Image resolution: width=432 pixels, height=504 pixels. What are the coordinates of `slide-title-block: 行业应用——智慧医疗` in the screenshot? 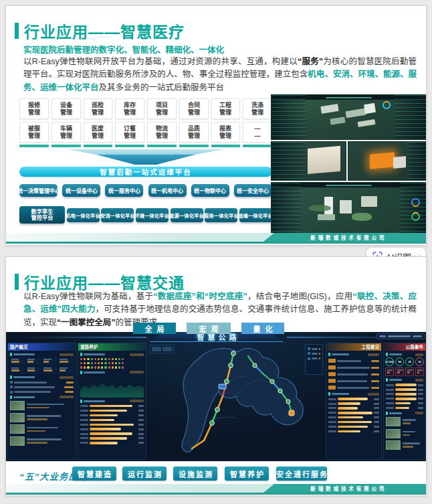 It's located at (100, 31).